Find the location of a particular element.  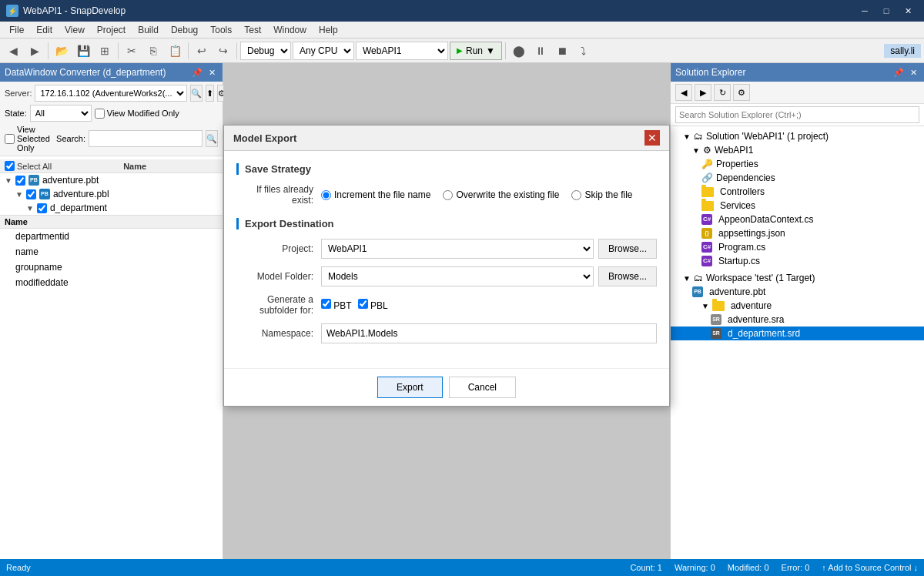

forward-button: ▶ is located at coordinates (35, 51).